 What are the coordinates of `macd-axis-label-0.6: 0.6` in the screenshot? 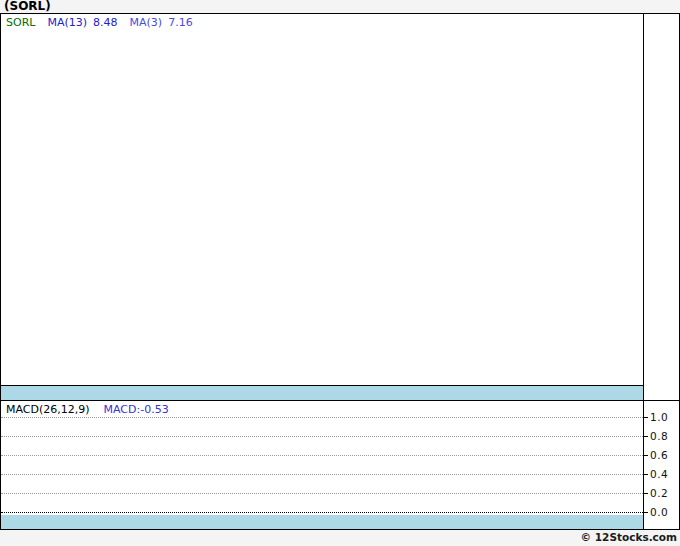 It's located at (656, 455).